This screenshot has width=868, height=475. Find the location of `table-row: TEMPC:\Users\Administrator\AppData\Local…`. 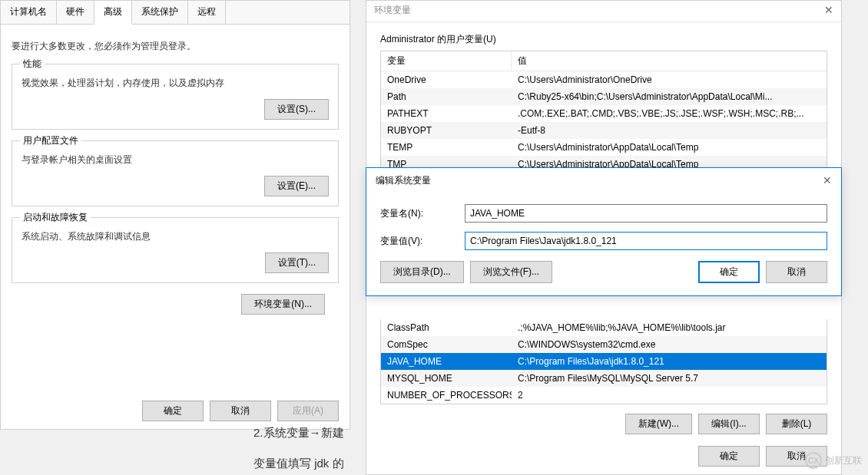

table-row: TEMPC:\Users\Administrator\AppData\Local… is located at coordinates (604, 147).